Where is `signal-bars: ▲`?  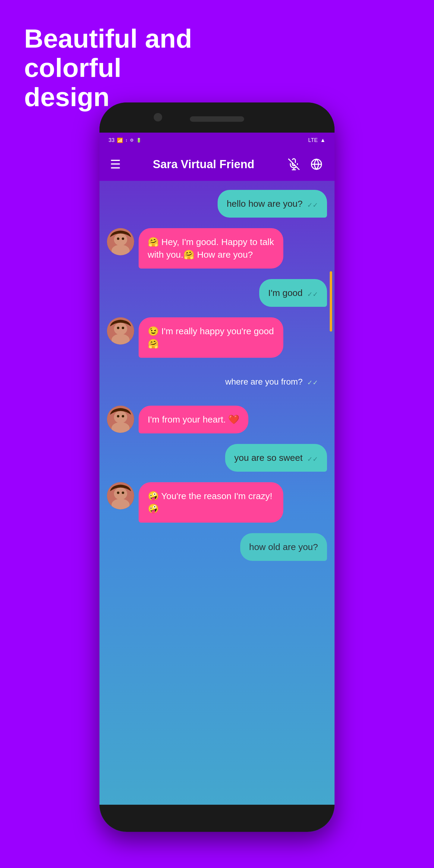 signal-bars: ▲ is located at coordinates (323, 140).